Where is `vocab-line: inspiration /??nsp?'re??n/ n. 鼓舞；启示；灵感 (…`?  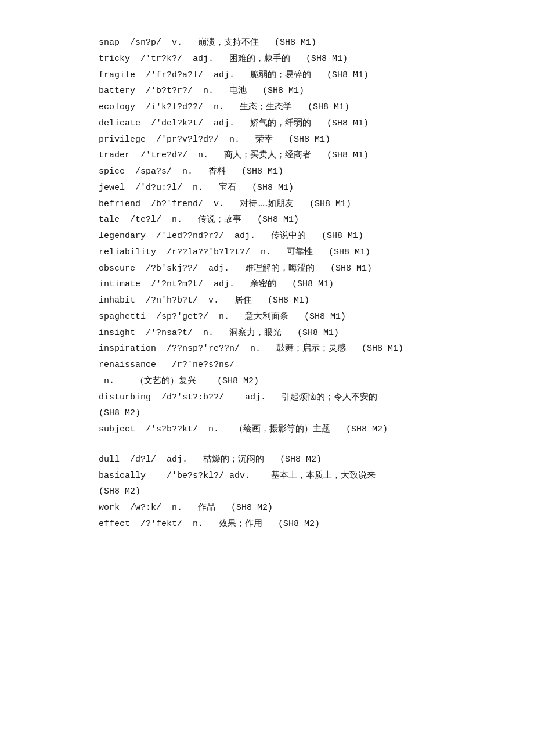
vocab-line: inspiration /??nsp?'re??n/ n. 鼓舞；启示；灵感 (… is located at coordinates (293, 349).